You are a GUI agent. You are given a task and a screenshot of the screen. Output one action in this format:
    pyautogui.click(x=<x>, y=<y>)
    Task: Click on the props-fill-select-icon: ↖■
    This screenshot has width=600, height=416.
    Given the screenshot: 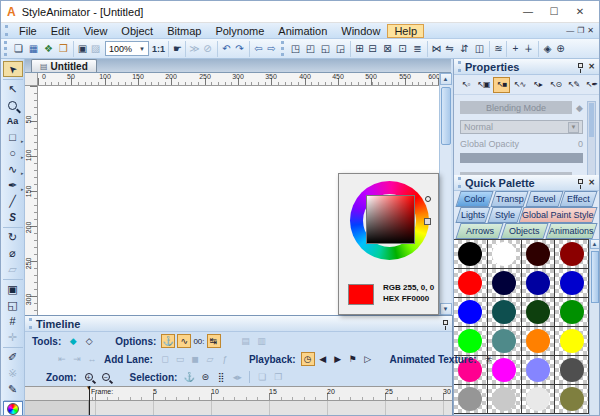 What is the action you would take?
    pyautogui.click(x=502, y=85)
    